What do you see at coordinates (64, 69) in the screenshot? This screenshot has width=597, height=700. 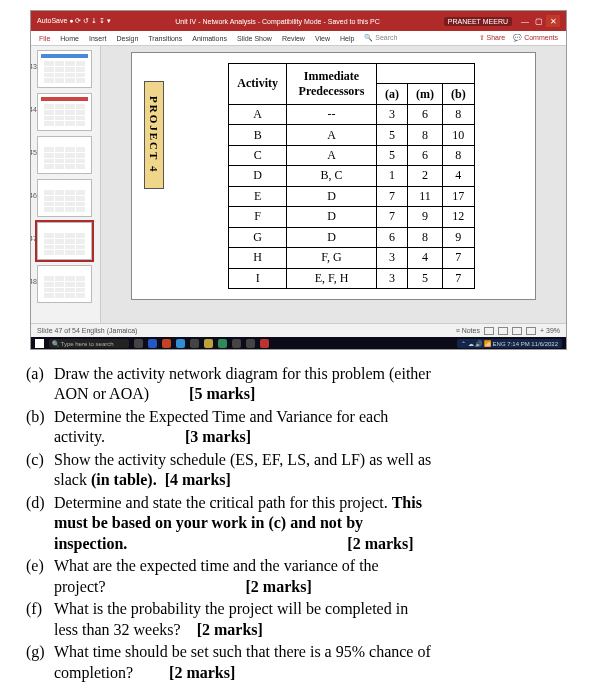 I see `slide-thumb: 43` at bounding box center [64, 69].